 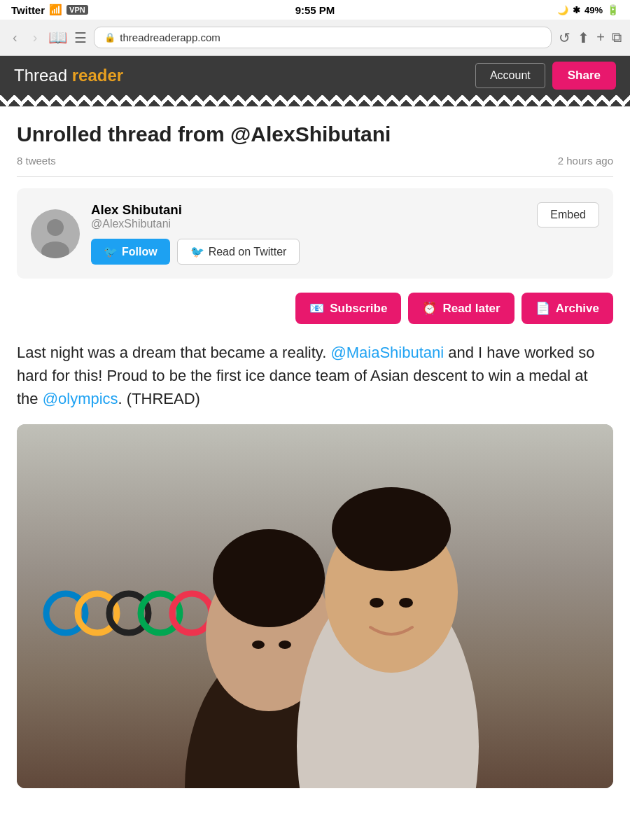 What do you see at coordinates (315, 101) in the screenshot?
I see `zigzag-border` at bounding box center [315, 101].